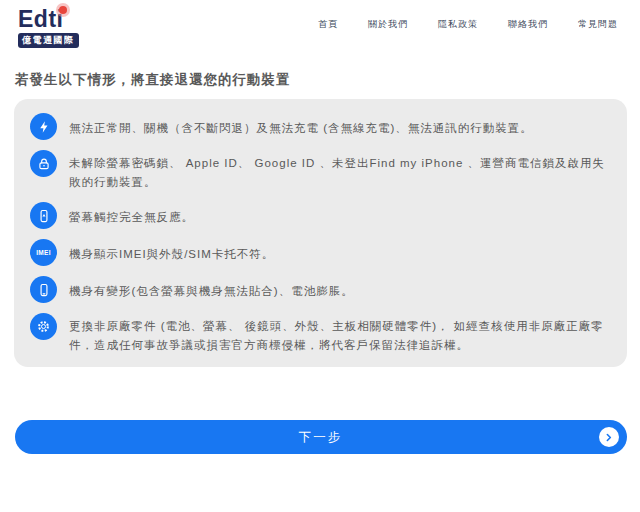  What do you see at coordinates (44, 326) in the screenshot?
I see `gear-icon` at bounding box center [44, 326].